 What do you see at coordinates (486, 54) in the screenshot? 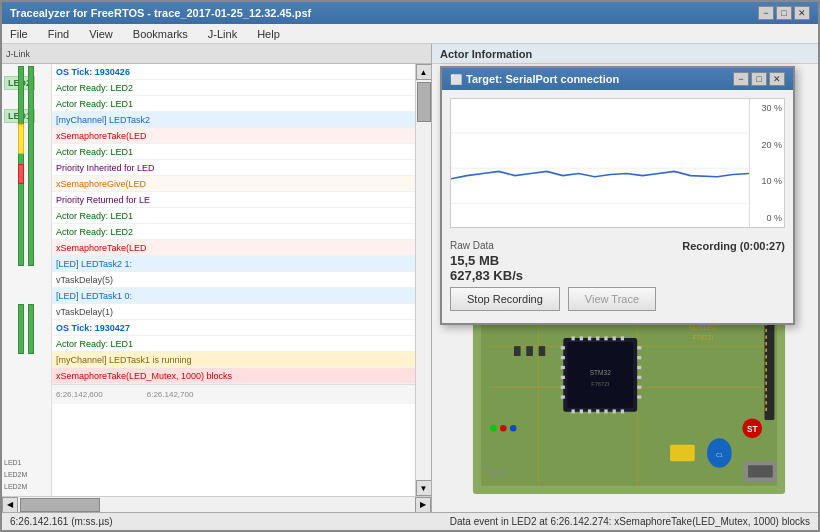
I see `actor-info-label: Actor Information` at bounding box center [486, 54].